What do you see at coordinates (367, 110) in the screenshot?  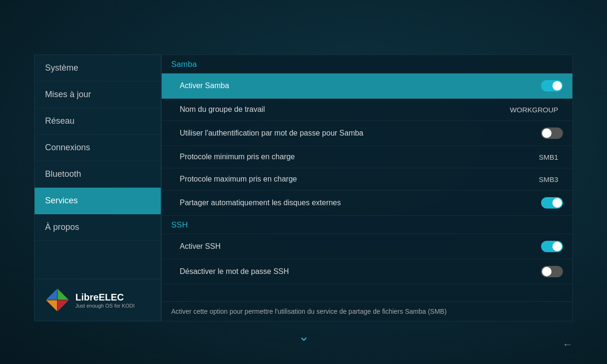 I see `workgroup-row: Nom du groupe de travail WORKGROUP` at bounding box center [367, 110].